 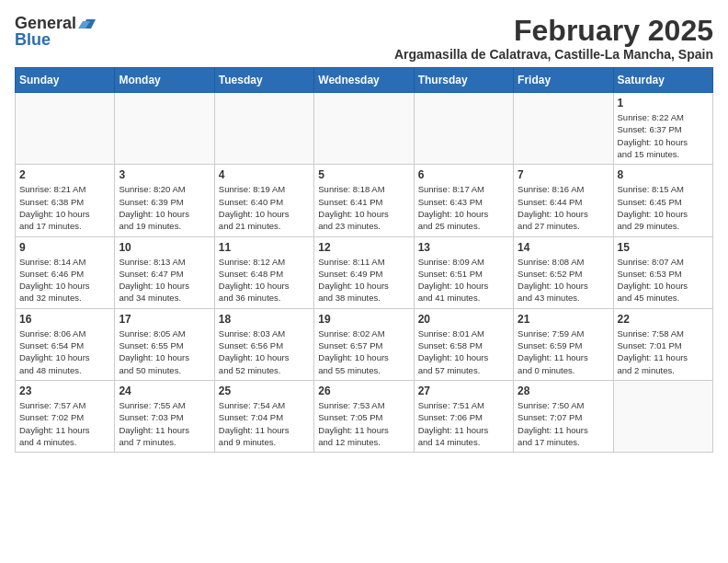 I want to click on weekday-header: Thursday, so click(x=463, y=81).